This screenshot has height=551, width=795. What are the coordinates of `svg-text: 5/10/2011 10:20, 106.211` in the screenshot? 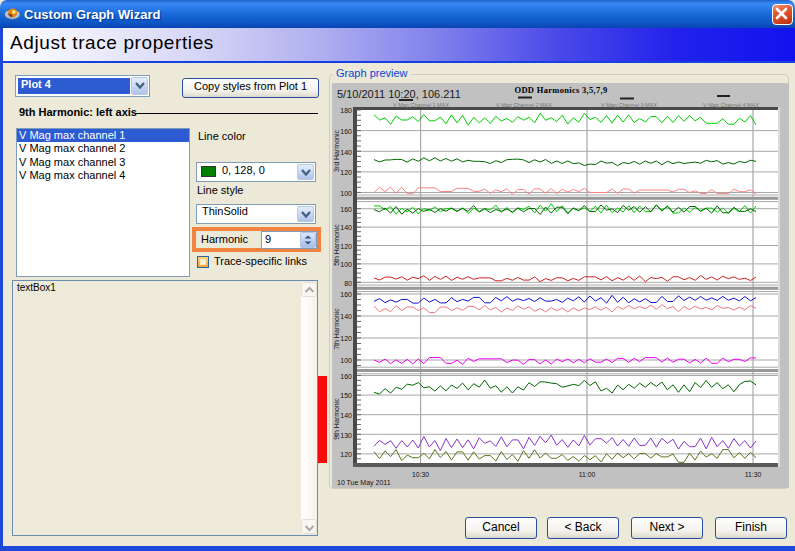 It's located at (399, 94).